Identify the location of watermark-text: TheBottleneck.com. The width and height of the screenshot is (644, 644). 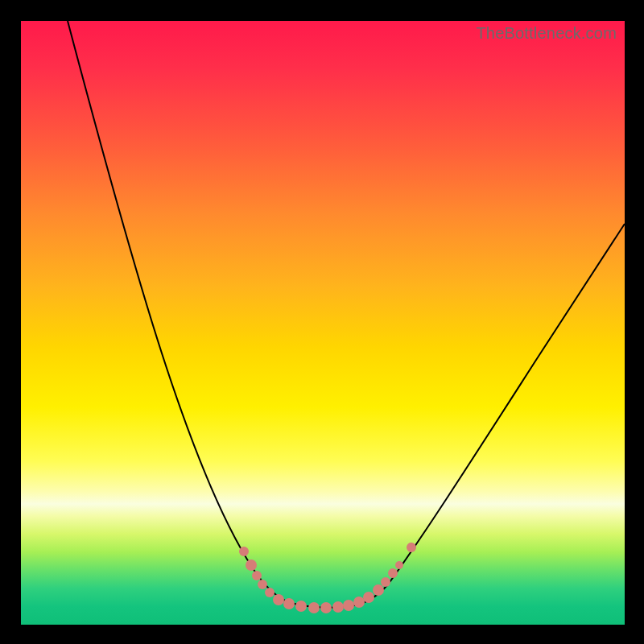
(546, 34).